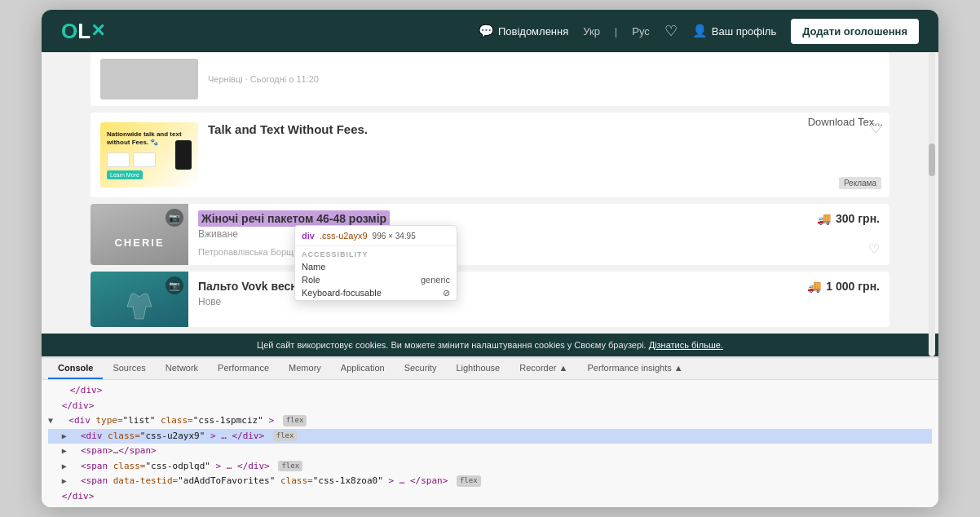 The height and width of the screenshot is (517, 980). Describe the element at coordinates (544, 130) in the screenshot. I see `ad-content: Talk and Text Without Fees. div .css-u2a…` at that location.